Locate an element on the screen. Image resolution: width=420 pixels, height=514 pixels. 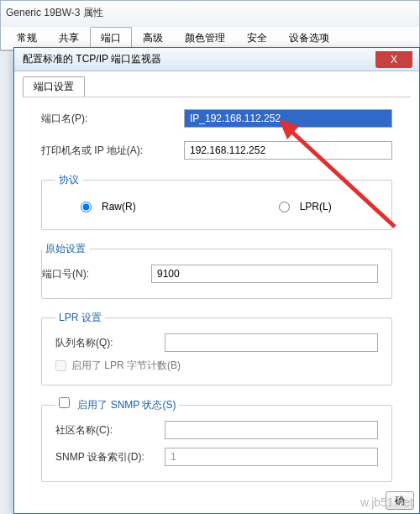
snmp-legend: 启用了 SNMP 状态(S) is located at coordinates (118, 405).